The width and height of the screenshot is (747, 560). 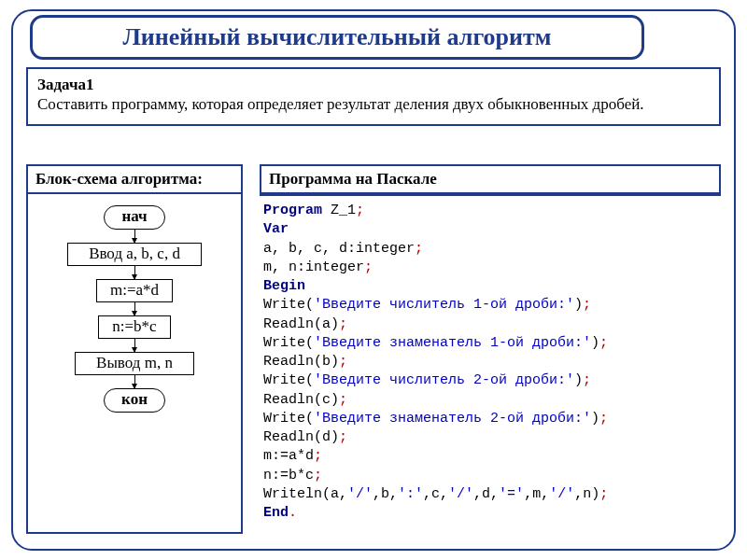 I want to click on code-text: ,c,, so click(x=435, y=495).